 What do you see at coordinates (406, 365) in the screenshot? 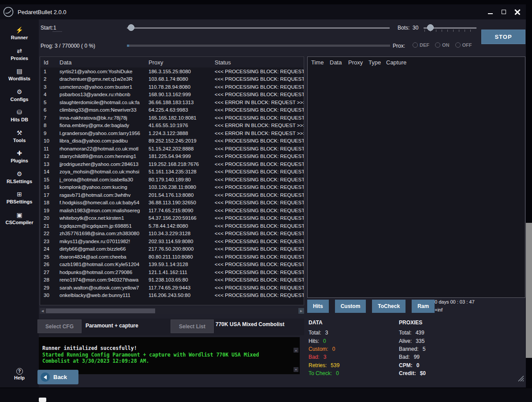
I see `stat-label: CPM:` at bounding box center [406, 365].